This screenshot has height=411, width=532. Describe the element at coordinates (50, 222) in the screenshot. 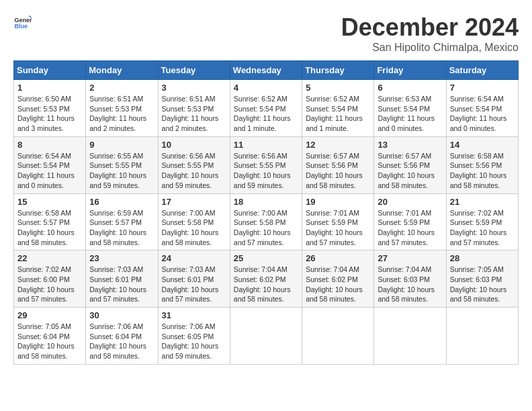

I see `calendar-cell: 15Sunrise: 6:58 AMSunset: 5:57 PMDayligh…` at that location.